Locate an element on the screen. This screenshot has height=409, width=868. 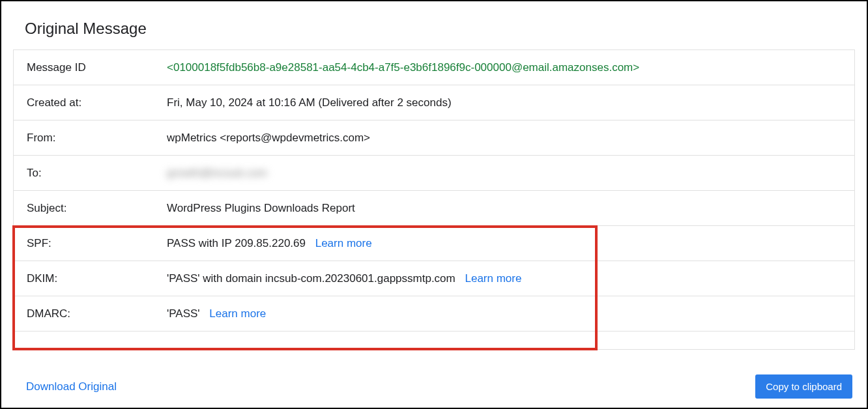
value-from: wpMetrics <reports@wpdevmetrics.com> is located at coordinates (504, 138).